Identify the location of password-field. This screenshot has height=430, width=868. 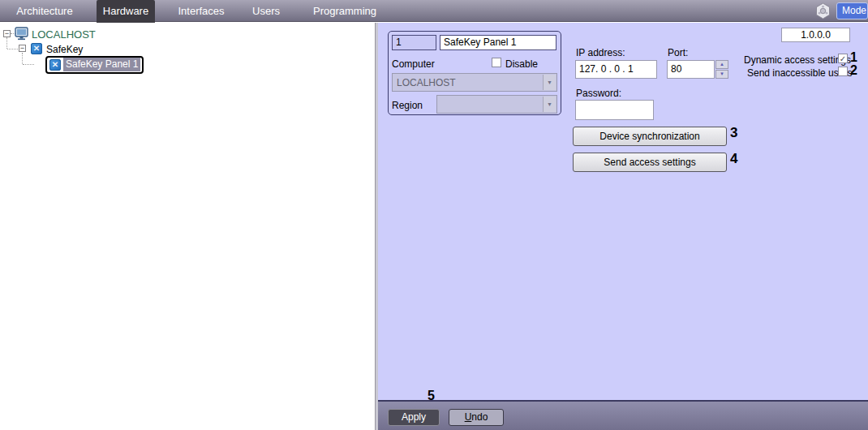
(615, 110).